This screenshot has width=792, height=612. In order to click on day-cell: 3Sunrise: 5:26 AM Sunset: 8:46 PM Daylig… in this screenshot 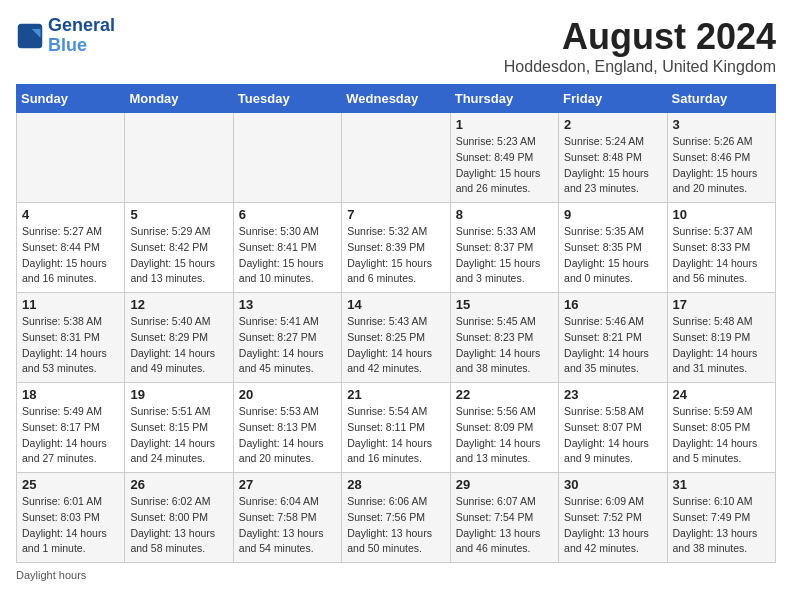, I will do `click(721, 158)`.